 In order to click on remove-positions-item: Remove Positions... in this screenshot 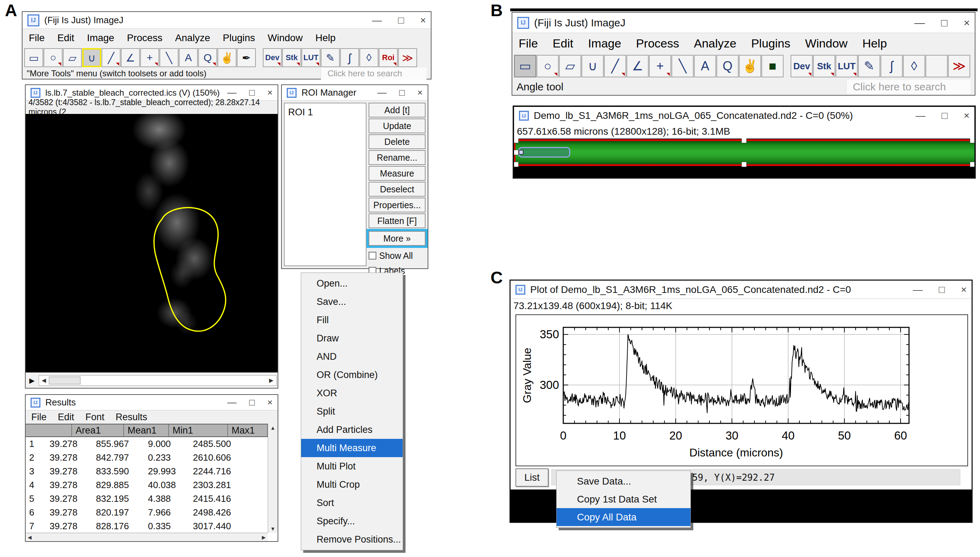, I will do `click(352, 539)`.